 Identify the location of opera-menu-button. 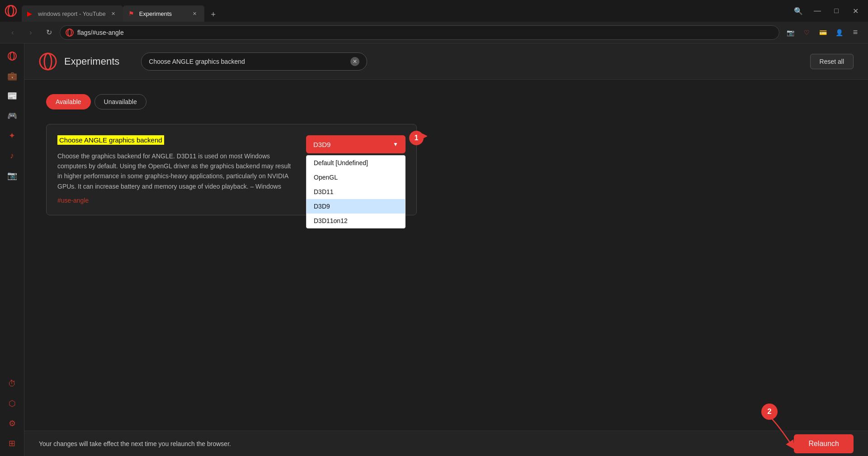
(11, 11).